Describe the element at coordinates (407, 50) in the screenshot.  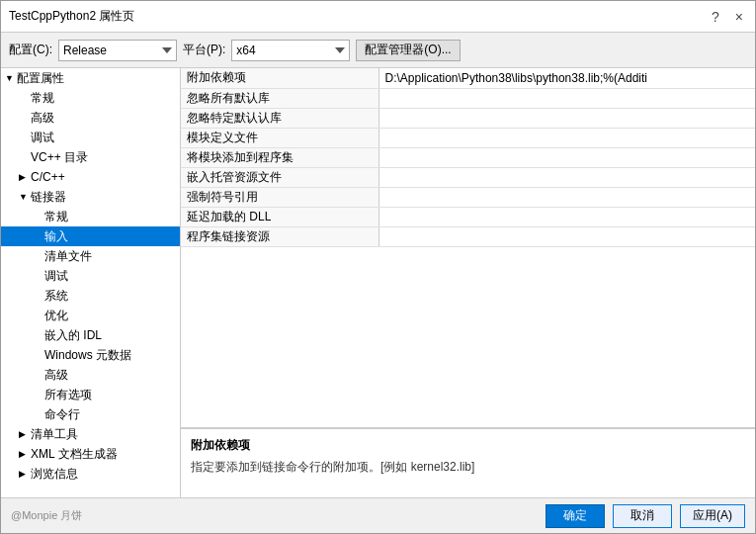
I see `config-manager-button: 配置管理器(O)...` at that location.